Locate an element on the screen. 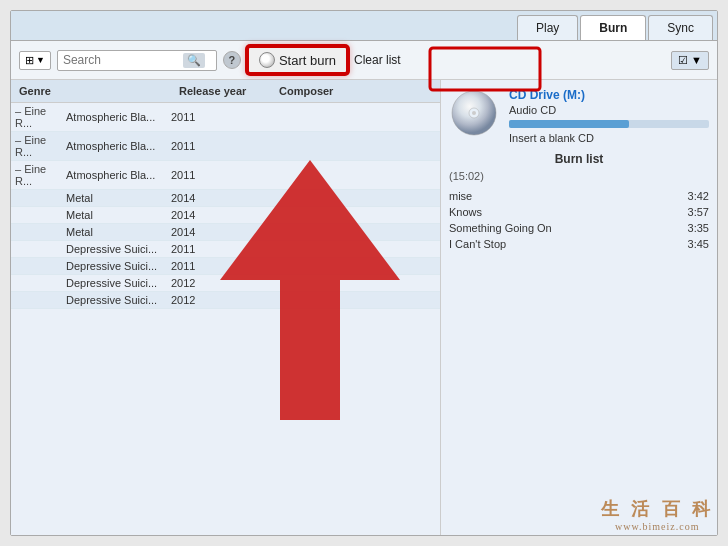  drive-type: Audio CD is located at coordinates (609, 110).